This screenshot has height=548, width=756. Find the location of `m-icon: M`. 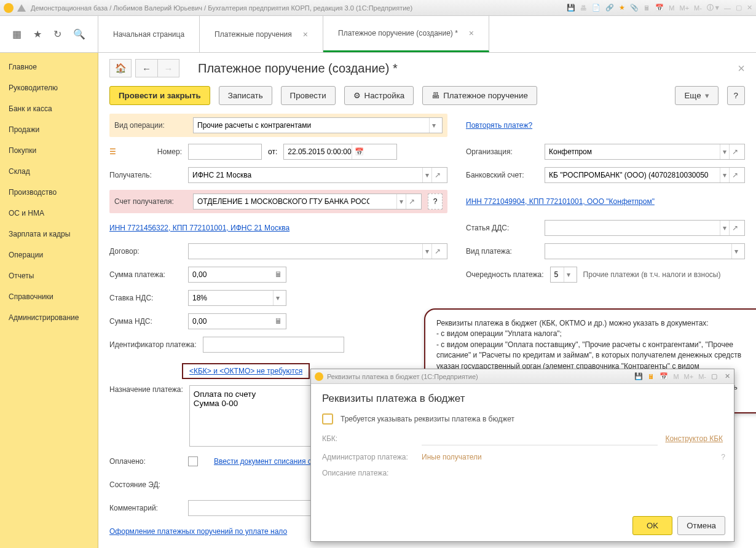

m-icon: M is located at coordinates (671, 8).